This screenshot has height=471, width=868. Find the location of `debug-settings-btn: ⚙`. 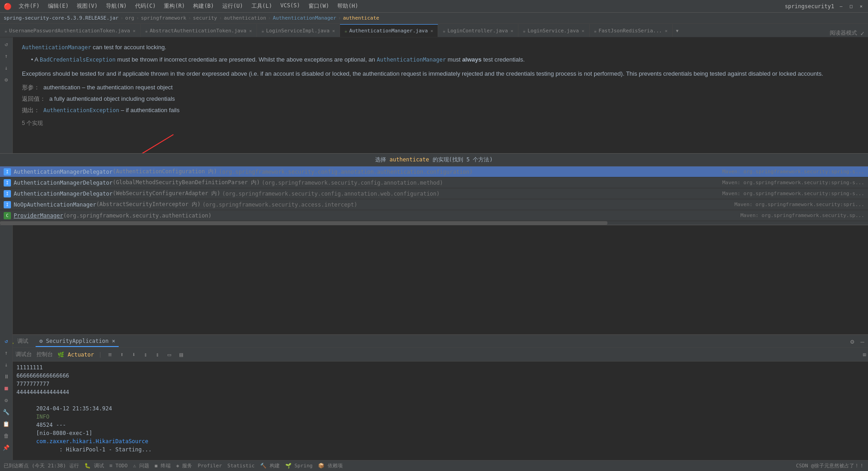

debug-settings-btn: ⚙ is located at coordinates (6, 400).